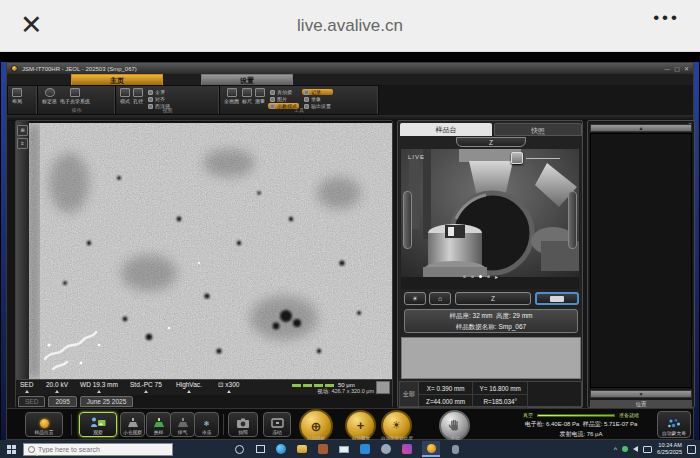  Describe the element at coordinates (318, 99) in the screenshot. I see `ribbon-item-video: 录像` at that location.